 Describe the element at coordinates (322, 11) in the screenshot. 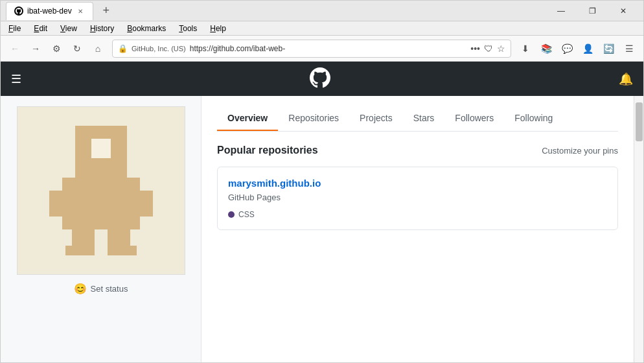

I see `title-bar: ibat-web-dev ✕ + — ❐ ✕` at that location.